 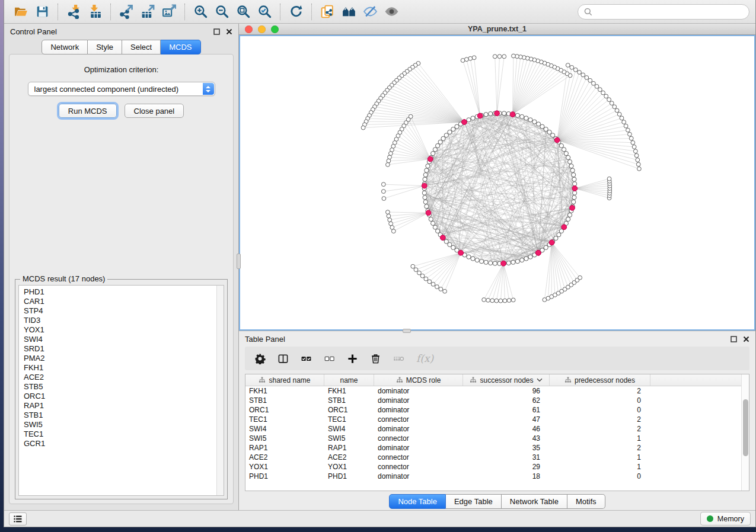 I want to click on node-table: shared namenameMCDS rolesuccessor nodesp…, so click(x=497, y=432).